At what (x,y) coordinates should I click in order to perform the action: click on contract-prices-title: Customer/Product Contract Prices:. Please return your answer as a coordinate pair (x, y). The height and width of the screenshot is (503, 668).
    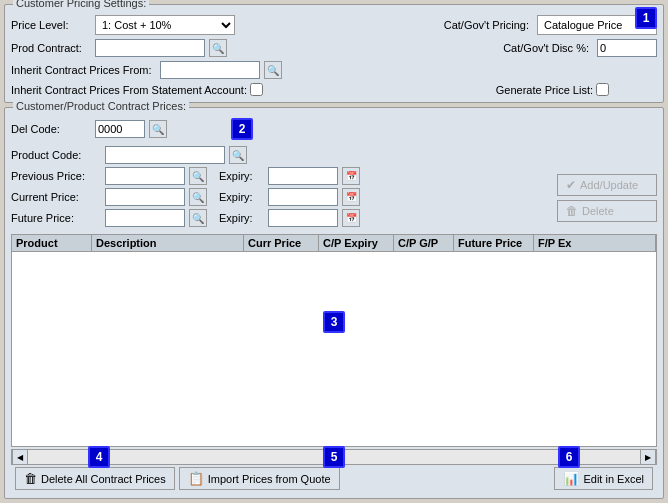
    Looking at the image, I should click on (101, 106).